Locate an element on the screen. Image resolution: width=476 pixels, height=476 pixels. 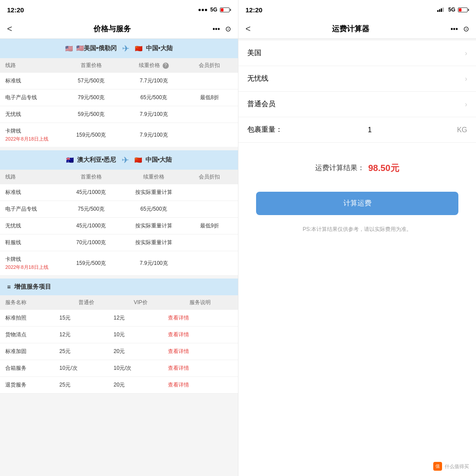
row-name: 标准线 is located at coordinates (33, 192).